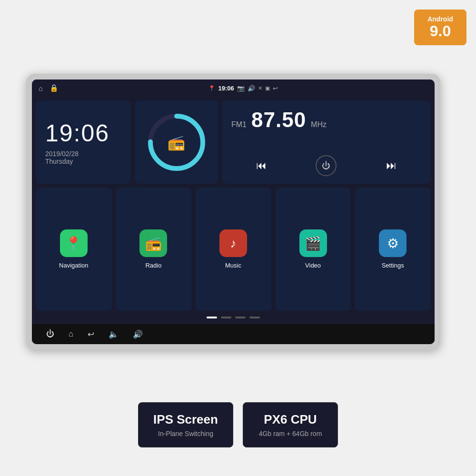 Image resolution: width=476 pixels, height=476 pixels. Describe the element at coordinates (83, 133) in the screenshot. I see `clock-time: 19:06` at that location.